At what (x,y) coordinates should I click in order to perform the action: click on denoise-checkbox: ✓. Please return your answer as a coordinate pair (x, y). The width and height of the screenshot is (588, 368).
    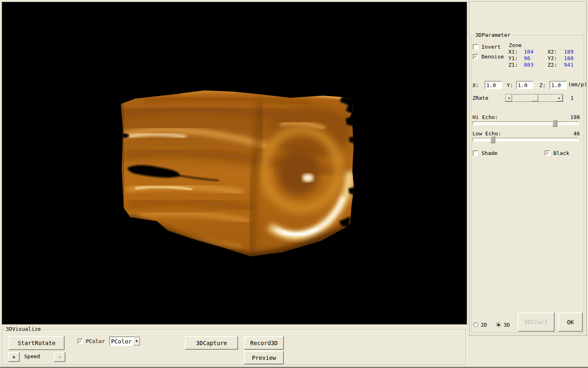
    Looking at the image, I should click on (475, 56).